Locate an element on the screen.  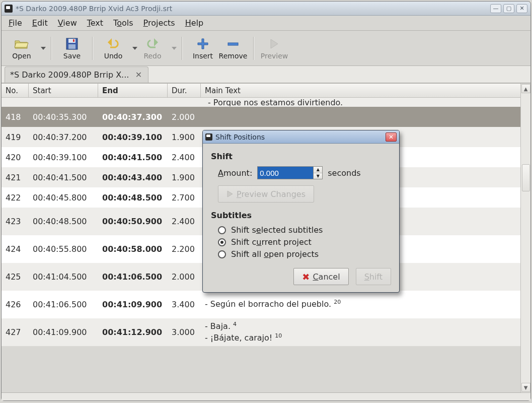
amount-spinbox: ▲ ▼ is located at coordinates (290, 173).